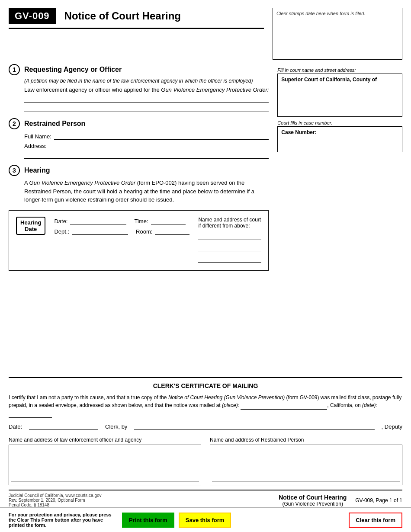  What do you see at coordinates (206, 426) in the screenshot?
I see `clerks-date-row: Date: Clerk, by , Deputy` at bounding box center [206, 426].